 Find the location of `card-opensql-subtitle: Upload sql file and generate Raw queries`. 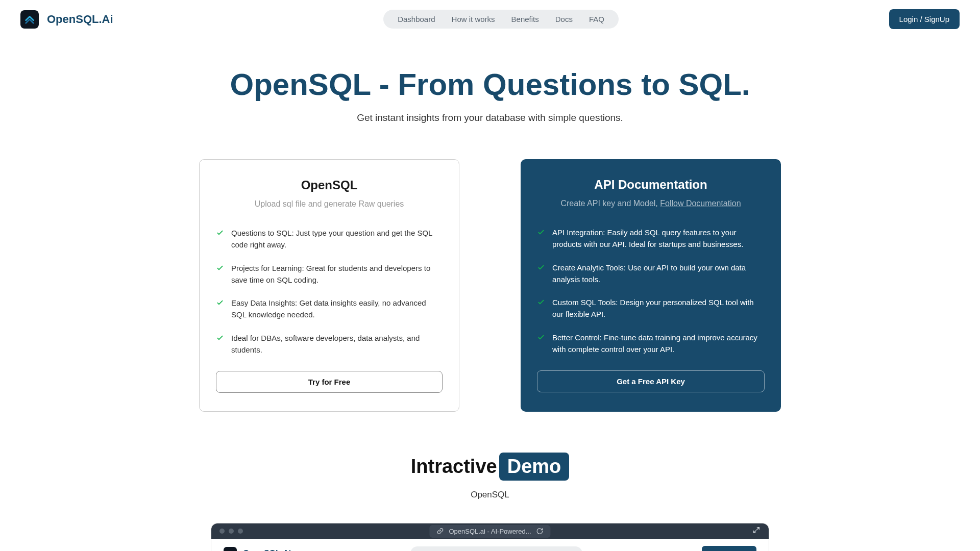

card-opensql-subtitle: Upload sql file and generate Raw queries is located at coordinates (329, 204).